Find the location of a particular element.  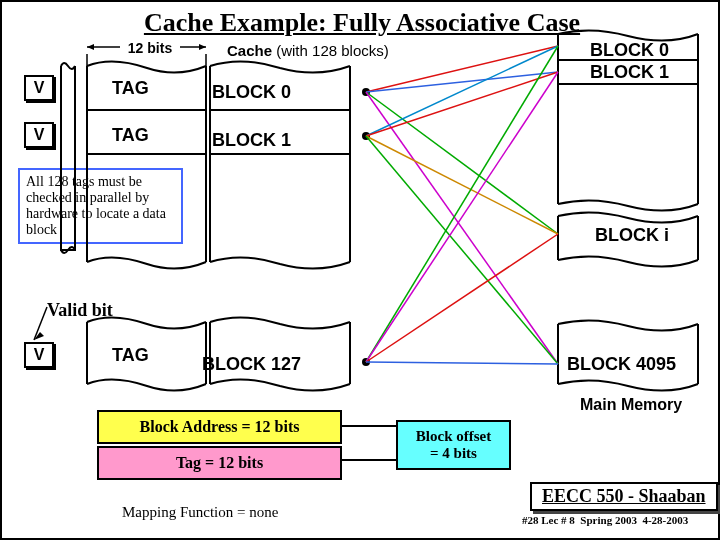

valid-bit-127: V is located at coordinates (39, 355).